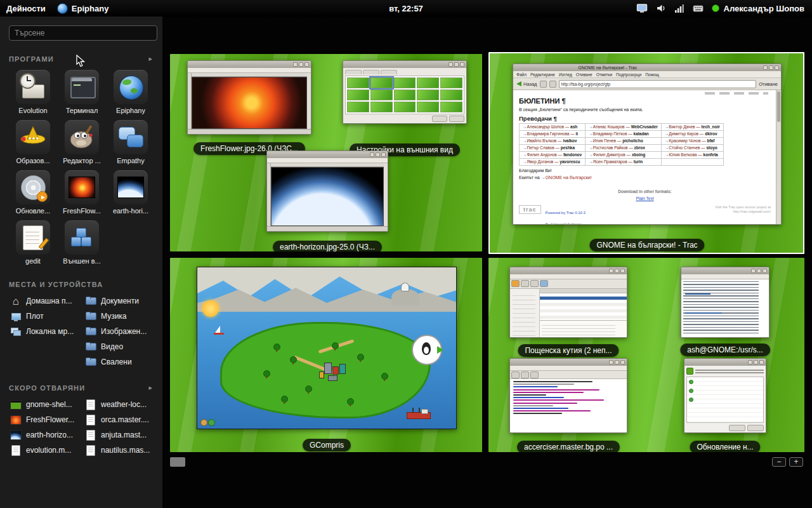  I want to click on app-tile-earth-horizon: earth-hori..., so click(131, 192).